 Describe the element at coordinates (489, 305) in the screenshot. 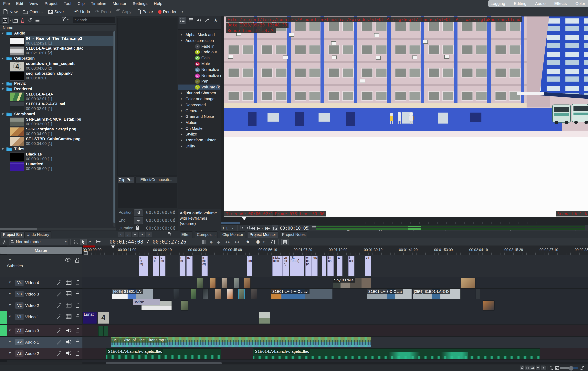

I see `v2-clip` at that location.